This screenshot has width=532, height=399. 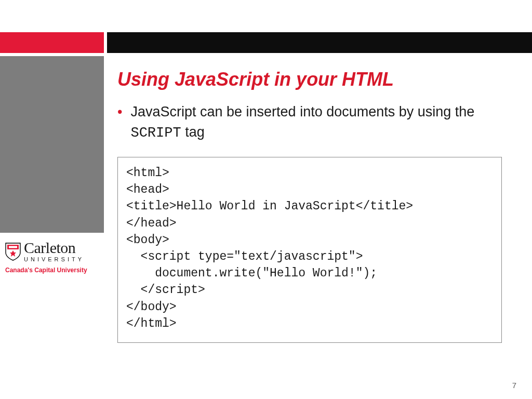 What do you see at coordinates (52, 144) in the screenshot?
I see `sidebar-gray-block` at bounding box center [52, 144].